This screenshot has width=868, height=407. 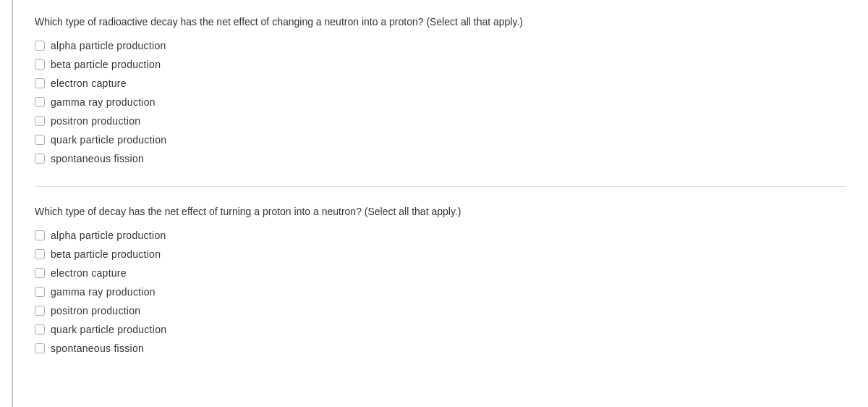 I want to click on option-label-q2-o7: spontaneous fission, so click(x=97, y=348).